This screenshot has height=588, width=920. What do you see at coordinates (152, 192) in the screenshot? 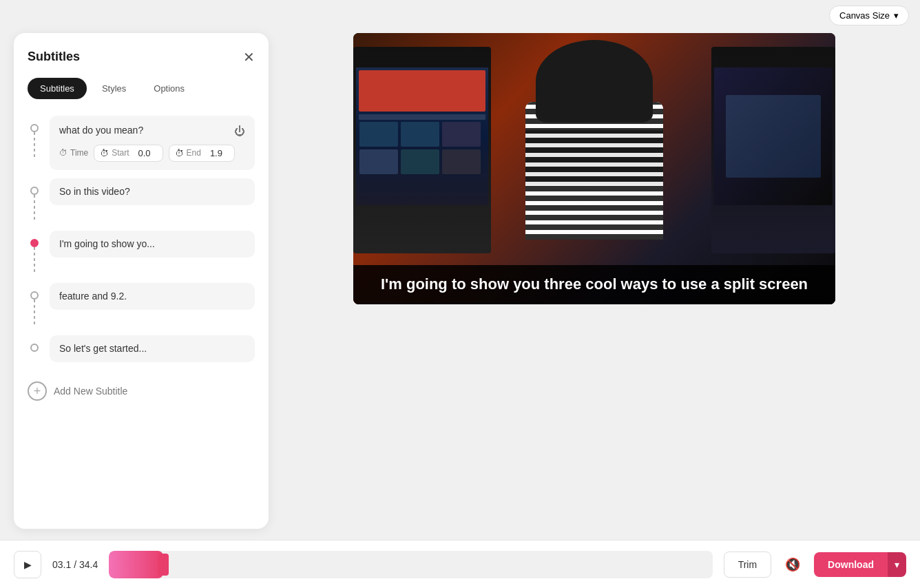
I see `subtitle-text-2: So in this video?` at bounding box center [152, 192].